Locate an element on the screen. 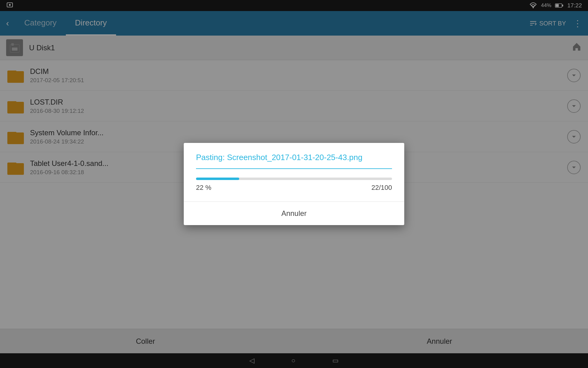  dialog-title-prefix: Pasting: is located at coordinates (211, 157).